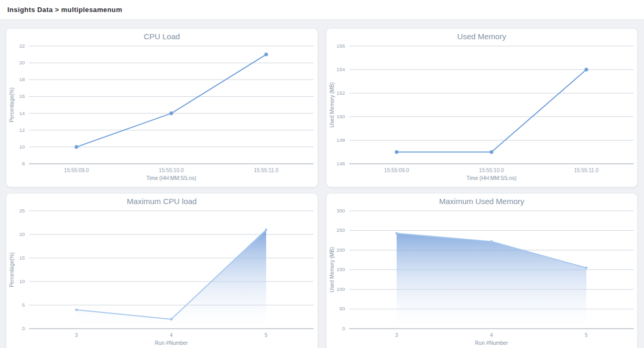 The height and width of the screenshot is (348, 644). What do you see at coordinates (22, 96) in the screenshot?
I see `svg-text: 16` at bounding box center [22, 96].